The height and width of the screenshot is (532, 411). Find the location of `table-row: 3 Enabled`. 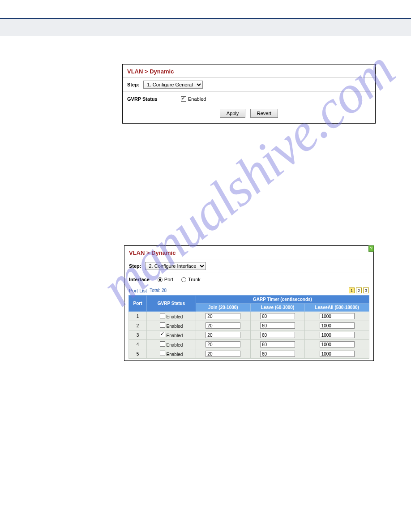

table-row: 3 Enabled is located at coordinates (249, 335).